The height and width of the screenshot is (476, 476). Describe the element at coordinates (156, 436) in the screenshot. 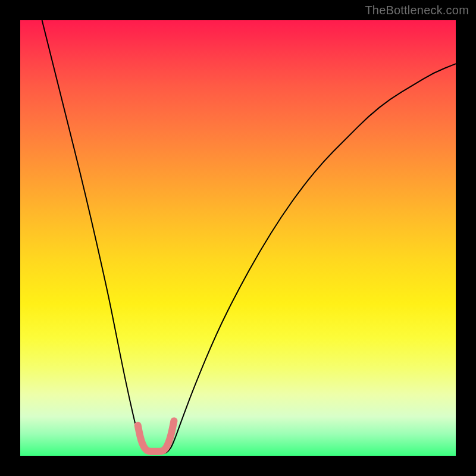

I see `optimal-marker` at that location.